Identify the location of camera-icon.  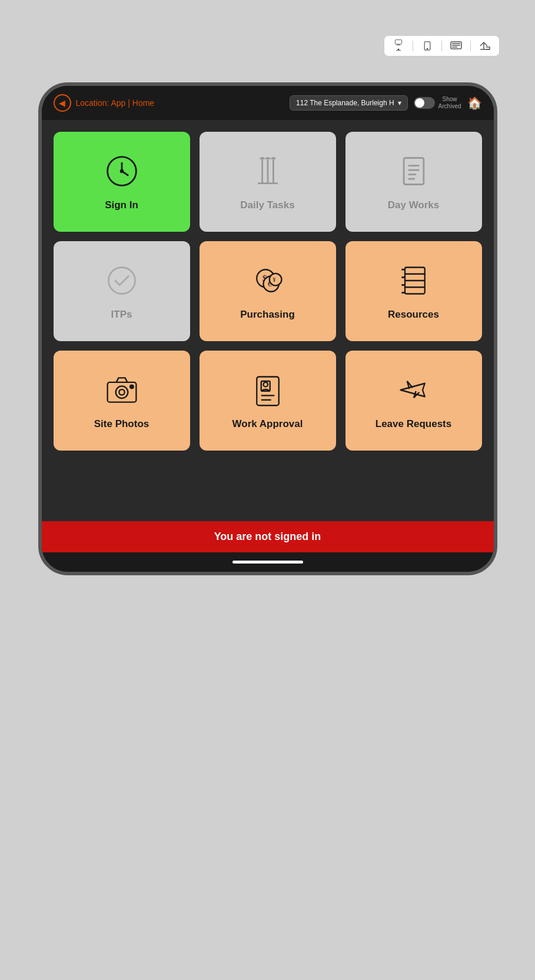
(122, 390).